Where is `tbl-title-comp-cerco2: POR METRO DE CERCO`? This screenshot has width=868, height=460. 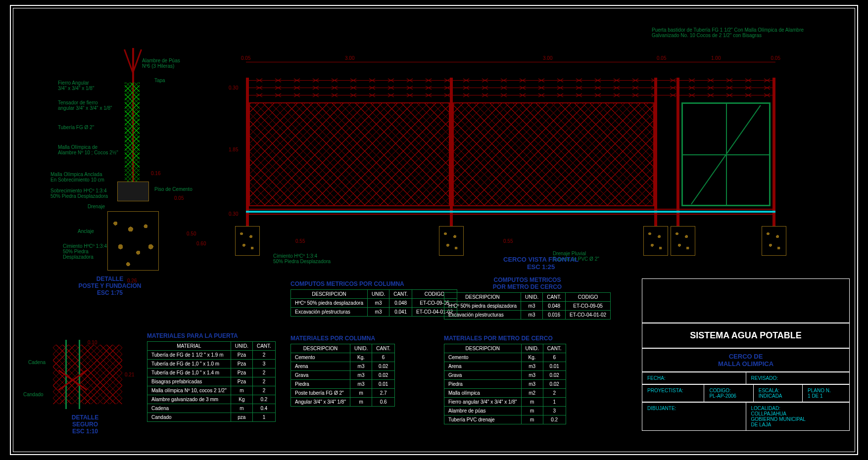
tbl-title-comp-cerco2: POR METRO DE CERCO is located at coordinates (528, 287).